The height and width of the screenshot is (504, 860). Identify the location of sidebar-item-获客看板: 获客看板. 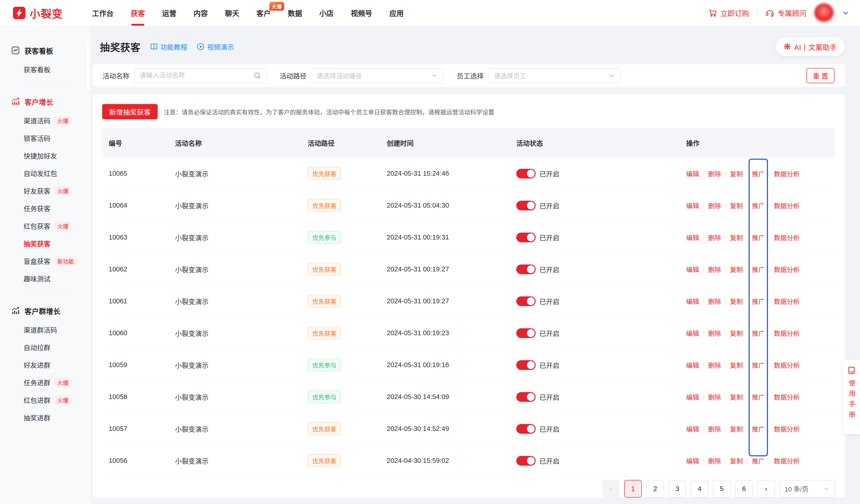
(45, 70).